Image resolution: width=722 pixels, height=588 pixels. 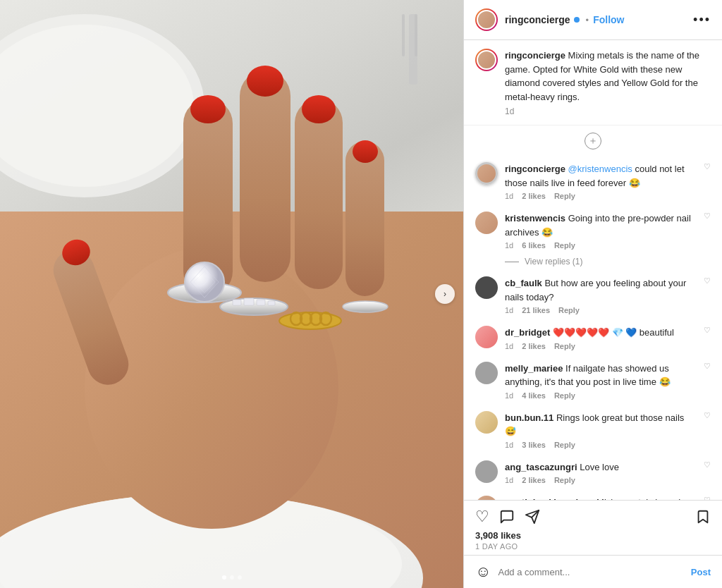 What do you see at coordinates (608, 76) in the screenshot?
I see `caption-text: ringconcierge Mixing metals is the name …` at bounding box center [608, 76].